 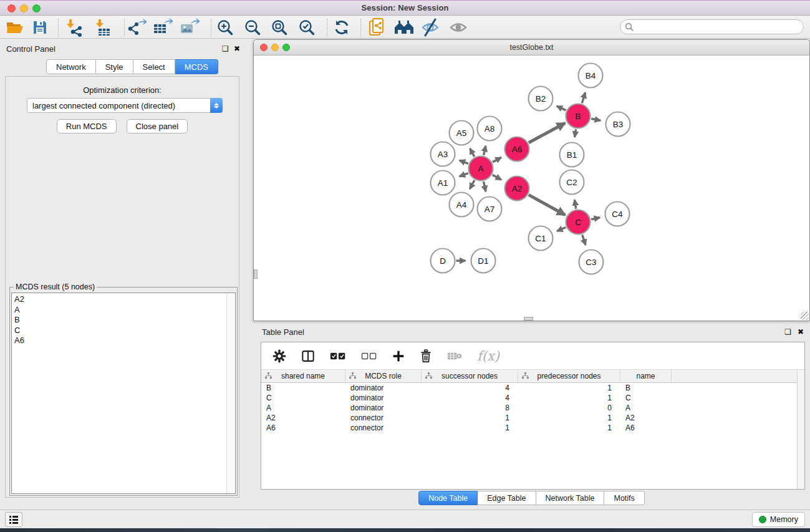 What do you see at coordinates (197, 67) in the screenshot?
I see `tab-mcds: MCDS` at bounding box center [197, 67].